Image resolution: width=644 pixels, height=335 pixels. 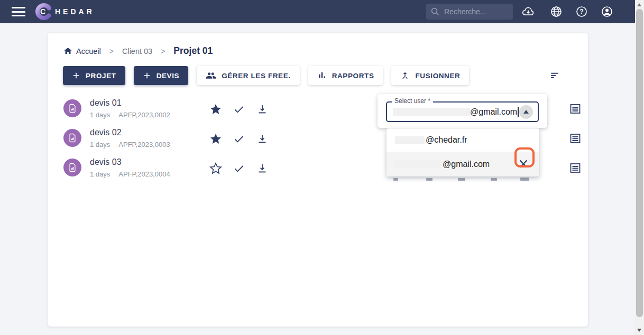 What do you see at coordinates (435, 12) in the screenshot?
I see `search-icon` at bounding box center [435, 12].